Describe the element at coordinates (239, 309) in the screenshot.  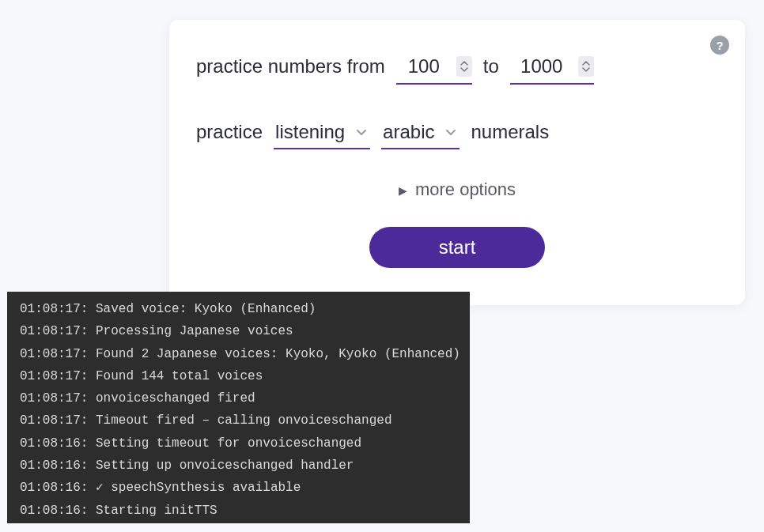
I see `log-line: 01:08:17: Saved voice: Kyoko (Enhanced)` at that location.